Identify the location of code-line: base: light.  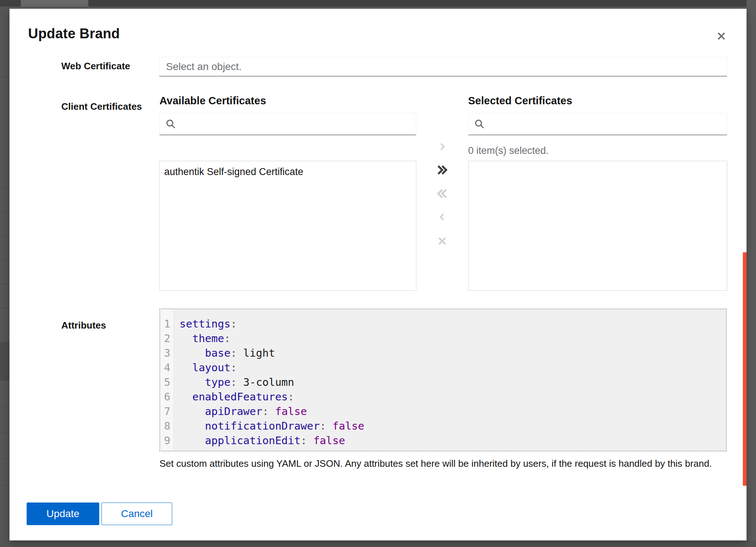
(453, 353).